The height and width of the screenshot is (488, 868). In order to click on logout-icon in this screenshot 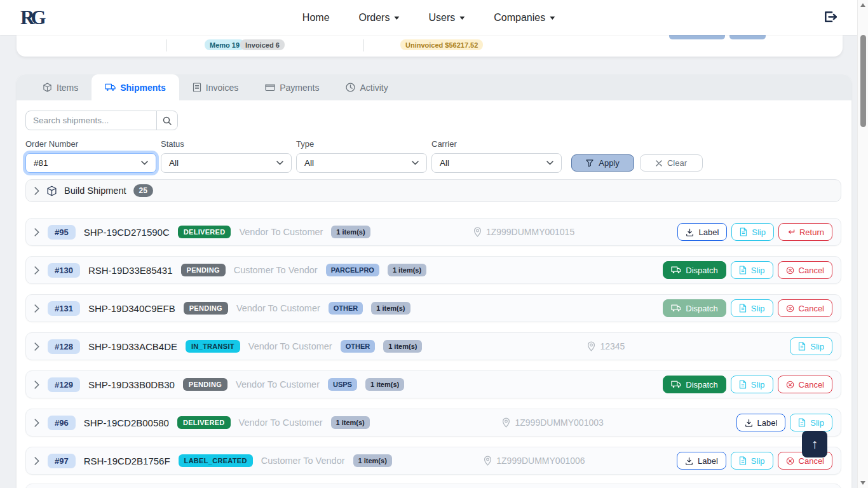, I will do `click(830, 17)`.